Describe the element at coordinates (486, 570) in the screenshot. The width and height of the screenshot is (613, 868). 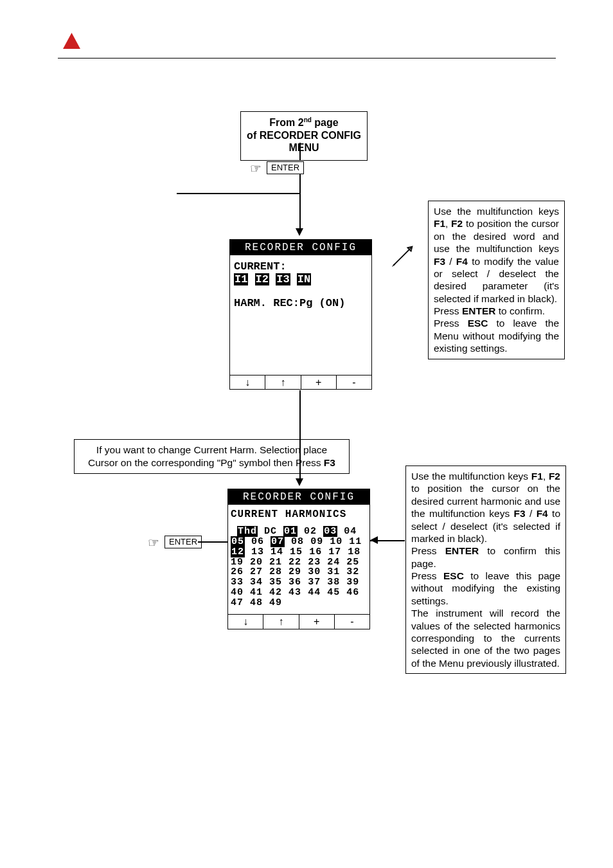
I see `instruction-box-2: Use the multifunction keys F1, F2 to pos…` at that location.